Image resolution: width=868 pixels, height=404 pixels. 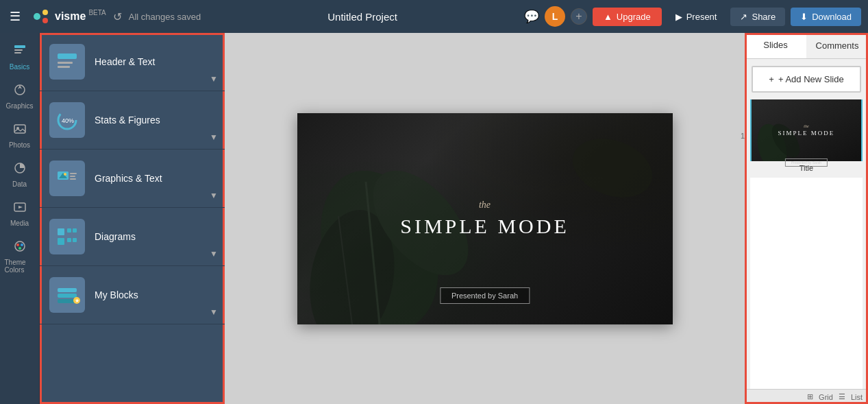 I want to click on saved-status: All changes saved, so click(x=165, y=16).